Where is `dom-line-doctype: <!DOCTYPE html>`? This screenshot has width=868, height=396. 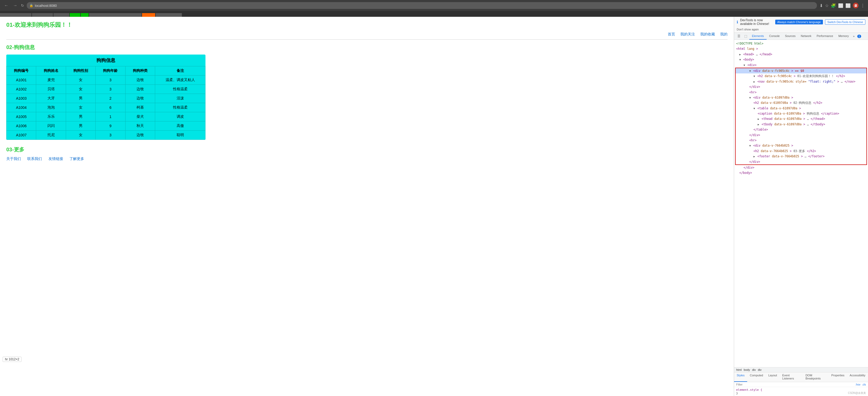 dom-line-doctype: <!DOCTYPE html> is located at coordinates (801, 44).